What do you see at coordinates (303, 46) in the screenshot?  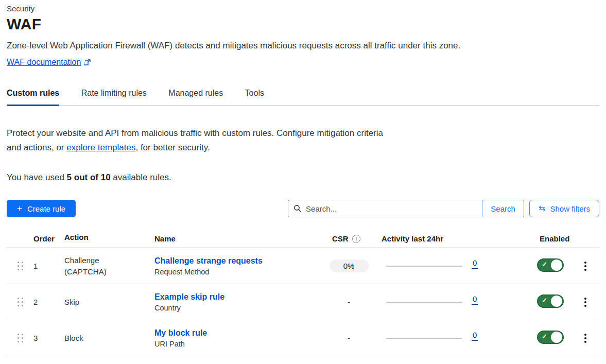 I see `page-description: Zone-level Web Application Firewall (WAF…` at bounding box center [303, 46].